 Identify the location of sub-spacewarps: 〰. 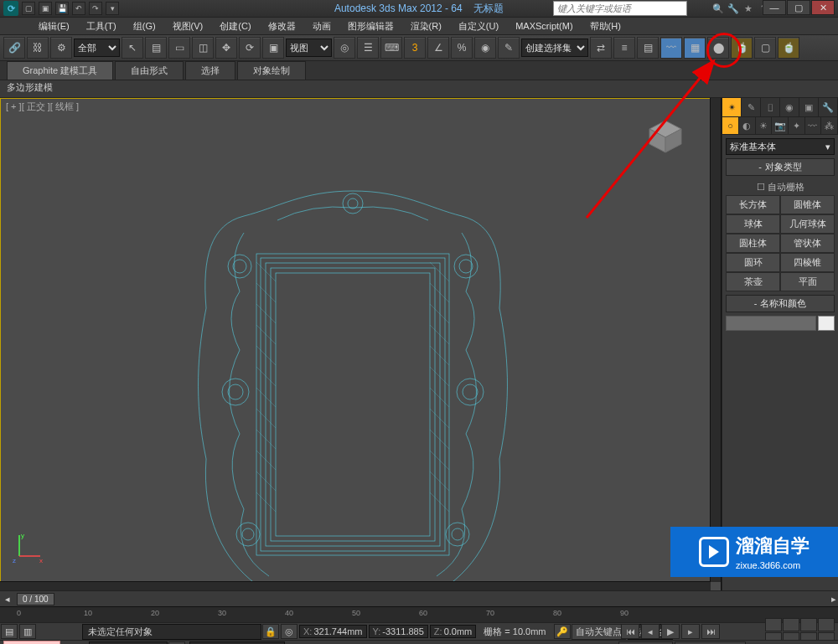
(814, 126).